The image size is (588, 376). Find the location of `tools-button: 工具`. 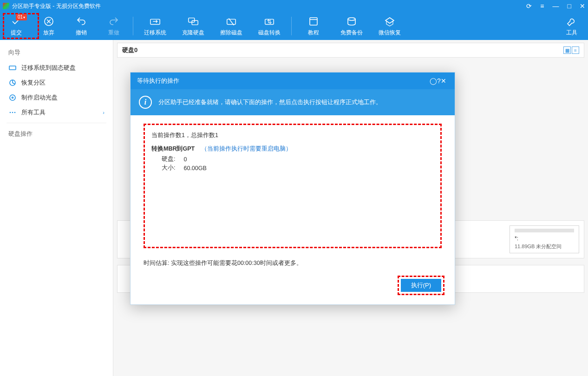

tools-button: 工具 is located at coordinates (572, 26).